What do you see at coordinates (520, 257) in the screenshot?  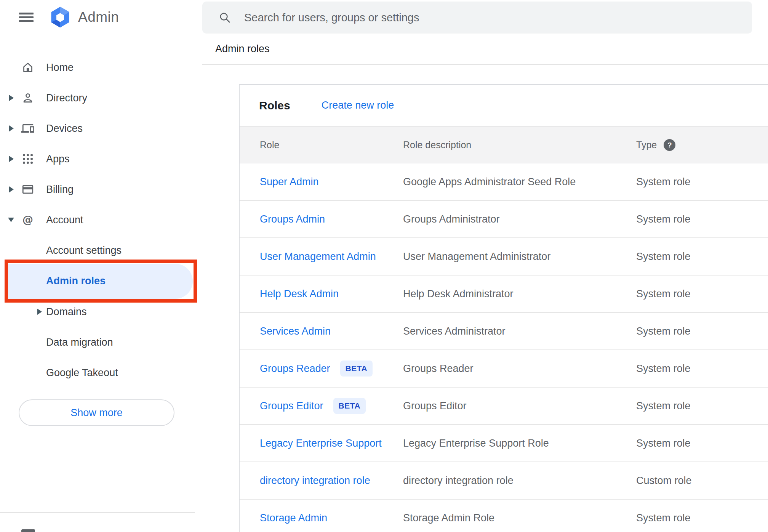 I see `role-description: User Management Administrator` at bounding box center [520, 257].